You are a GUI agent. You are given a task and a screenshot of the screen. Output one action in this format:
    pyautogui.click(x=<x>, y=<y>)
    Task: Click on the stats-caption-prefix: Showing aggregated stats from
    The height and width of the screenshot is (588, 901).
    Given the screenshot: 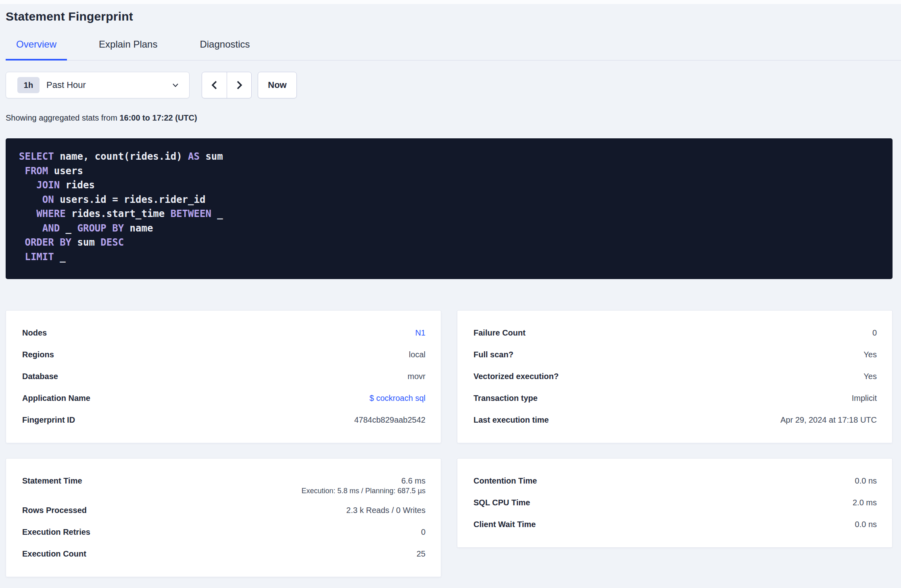 What is the action you would take?
    pyautogui.click(x=63, y=118)
    